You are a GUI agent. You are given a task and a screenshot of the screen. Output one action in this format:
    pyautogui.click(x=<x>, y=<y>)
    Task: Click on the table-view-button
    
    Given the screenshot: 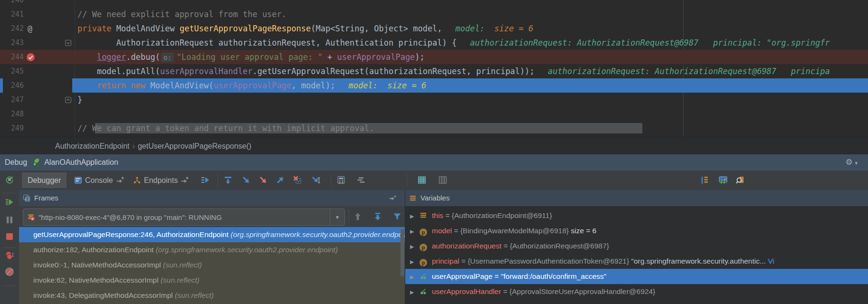 What is the action you would take?
    pyautogui.click(x=422, y=180)
    